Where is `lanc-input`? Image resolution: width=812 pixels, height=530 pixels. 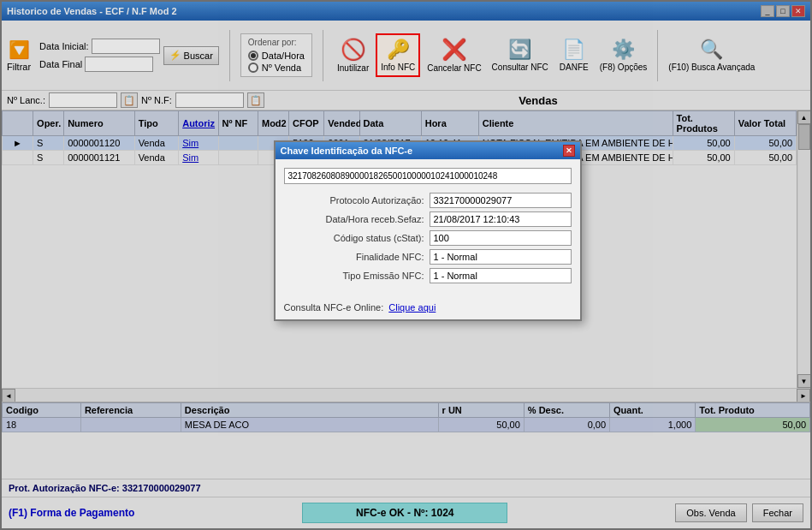 lanc-input is located at coordinates (83, 100).